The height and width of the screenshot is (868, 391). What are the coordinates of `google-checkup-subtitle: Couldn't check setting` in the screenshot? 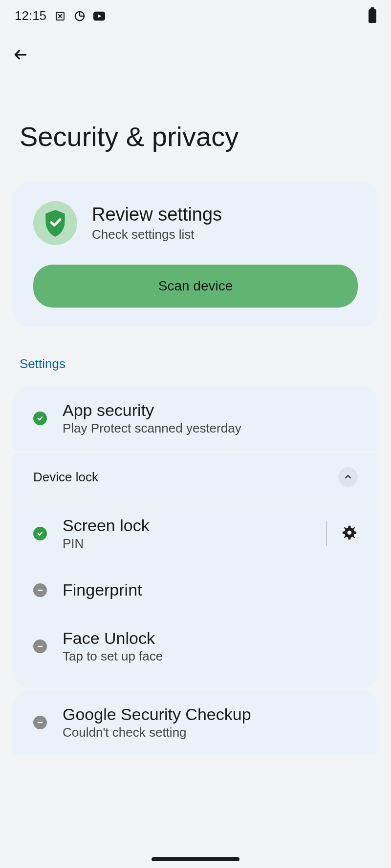 It's located at (210, 732).